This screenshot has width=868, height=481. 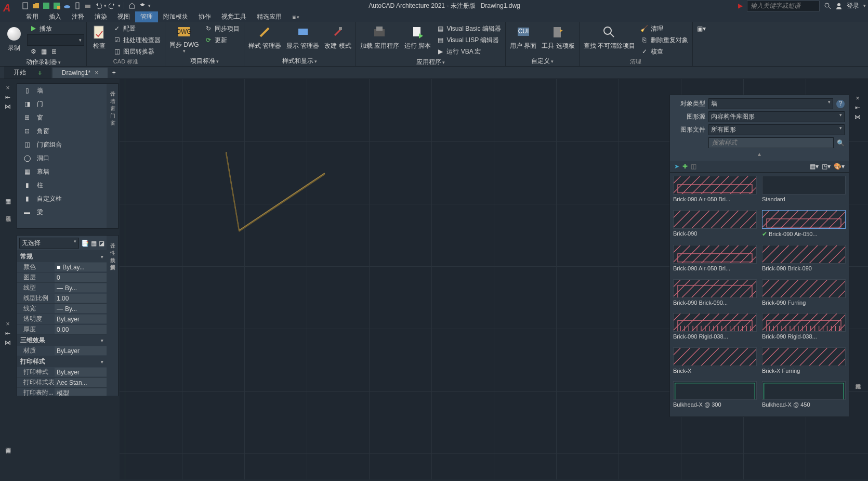 What do you see at coordinates (814, 166) in the screenshot?
I see `grid-view-icon: ▦▾` at bounding box center [814, 166].